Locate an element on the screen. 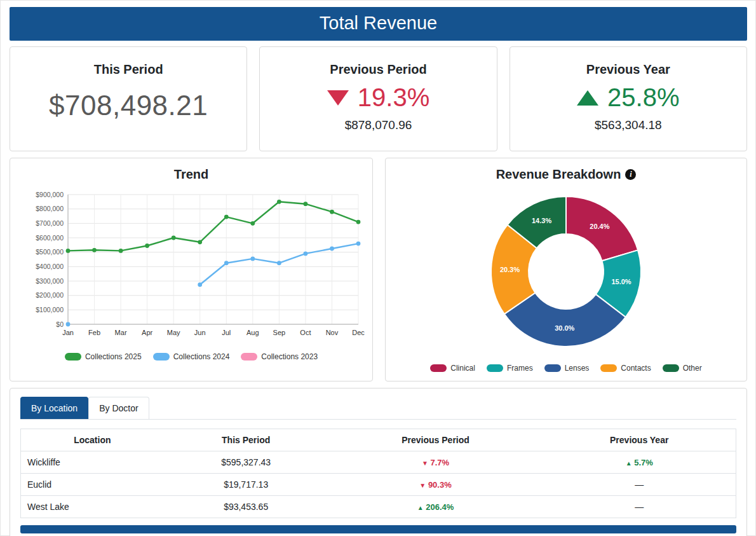  kpi-percent-value: 19.3% is located at coordinates (394, 98).